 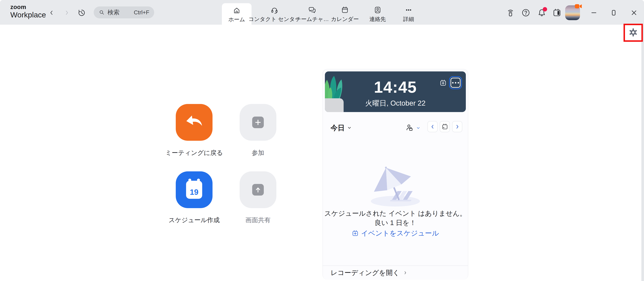 I want to click on goto-today-button, so click(x=445, y=126).